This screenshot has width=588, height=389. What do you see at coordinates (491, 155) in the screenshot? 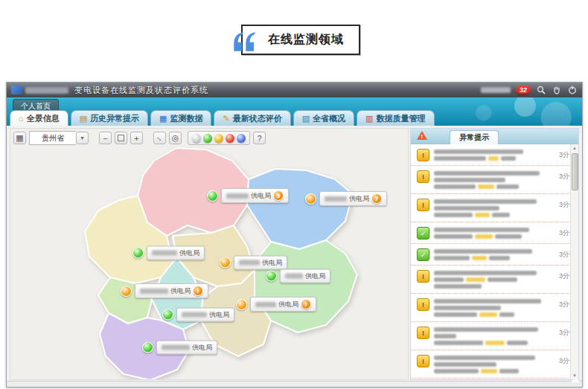
I see `alert-row-1: !3分钟前报警中` at bounding box center [491, 155].